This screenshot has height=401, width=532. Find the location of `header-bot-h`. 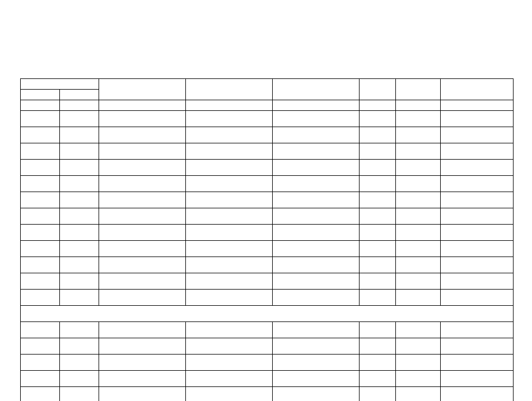

header-bot-h is located at coordinates (477, 105).